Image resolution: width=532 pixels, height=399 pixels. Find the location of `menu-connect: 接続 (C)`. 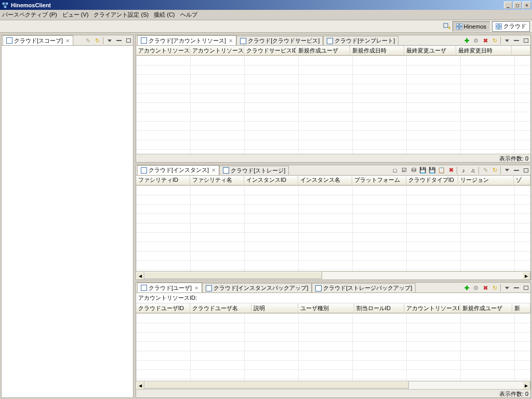

menu-connect: 接続 (C) is located at coordinates (164, 15).